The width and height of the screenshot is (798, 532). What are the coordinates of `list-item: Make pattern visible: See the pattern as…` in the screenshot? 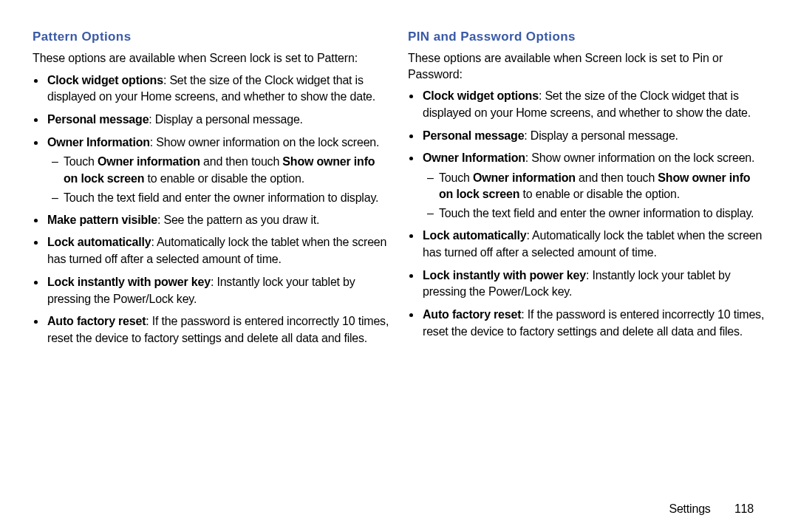 It's located at (218, 220).